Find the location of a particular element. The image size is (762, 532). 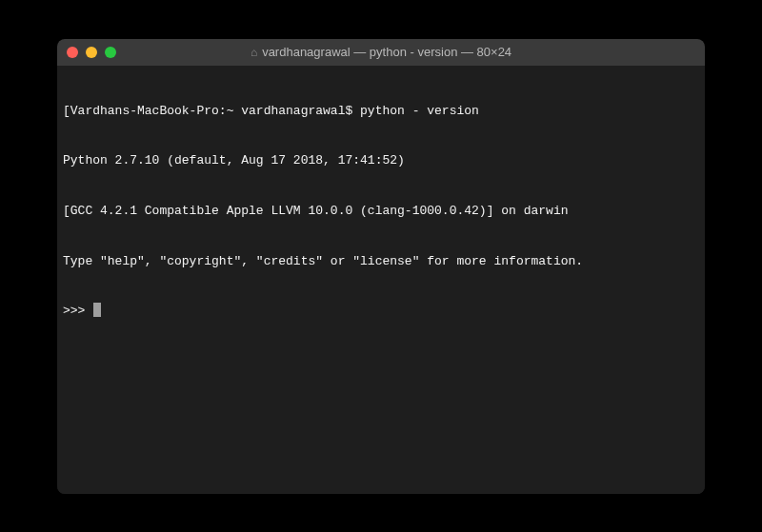

window-title: ⌂ vardhanagrawal — python - version — 80… is located at coordinates (381, 51).